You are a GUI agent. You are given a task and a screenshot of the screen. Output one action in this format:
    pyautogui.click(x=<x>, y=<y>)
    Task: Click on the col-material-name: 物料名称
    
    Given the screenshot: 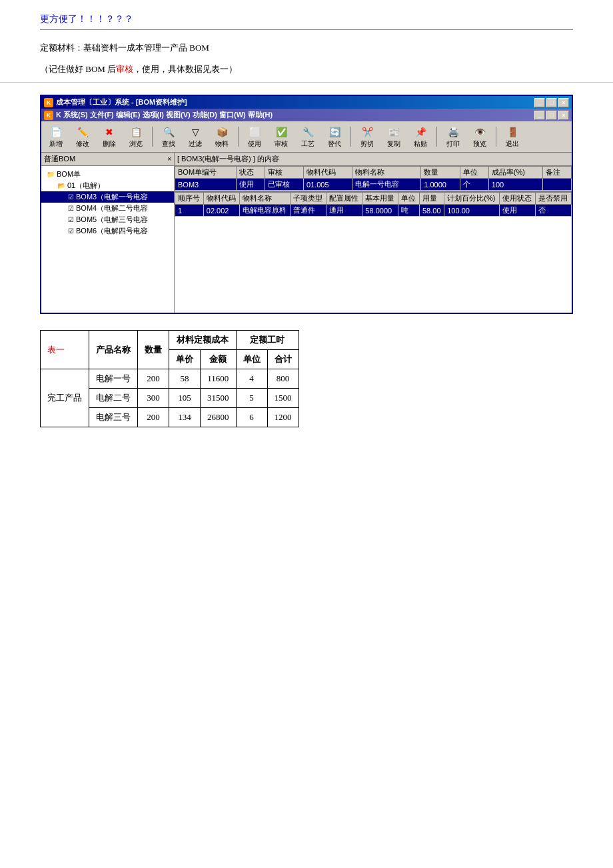 What is the action you would take?
    pyautogui.click(x=386, y=173)
    